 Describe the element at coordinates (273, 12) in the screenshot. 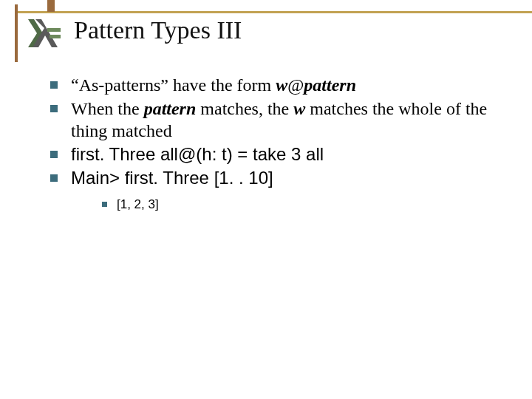

I see `decorative-top-line` at that location.